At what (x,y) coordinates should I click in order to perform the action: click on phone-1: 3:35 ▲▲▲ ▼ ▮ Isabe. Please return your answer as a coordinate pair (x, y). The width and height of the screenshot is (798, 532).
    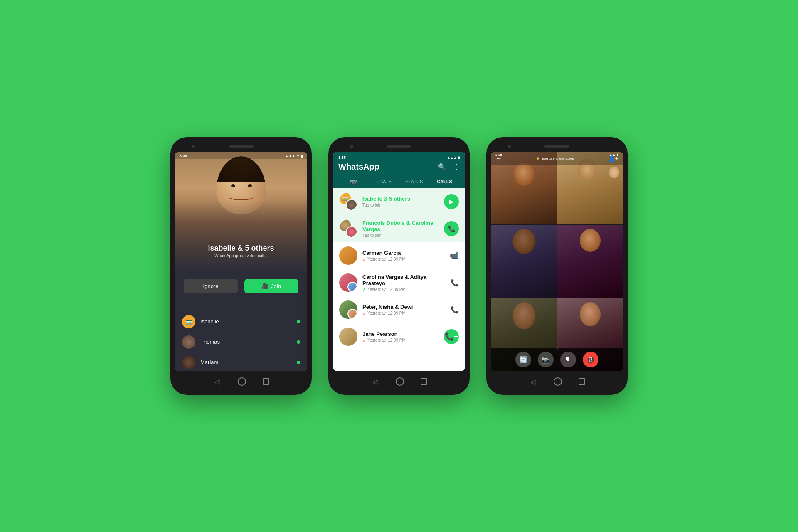
    Looking at the image, I should click on (241, 266).